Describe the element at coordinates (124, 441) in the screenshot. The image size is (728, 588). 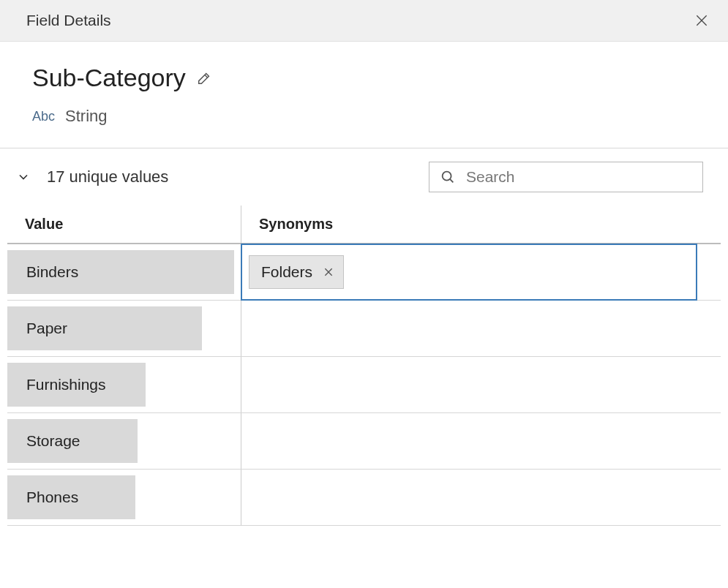
I see `value-cell: Storage` at that location.